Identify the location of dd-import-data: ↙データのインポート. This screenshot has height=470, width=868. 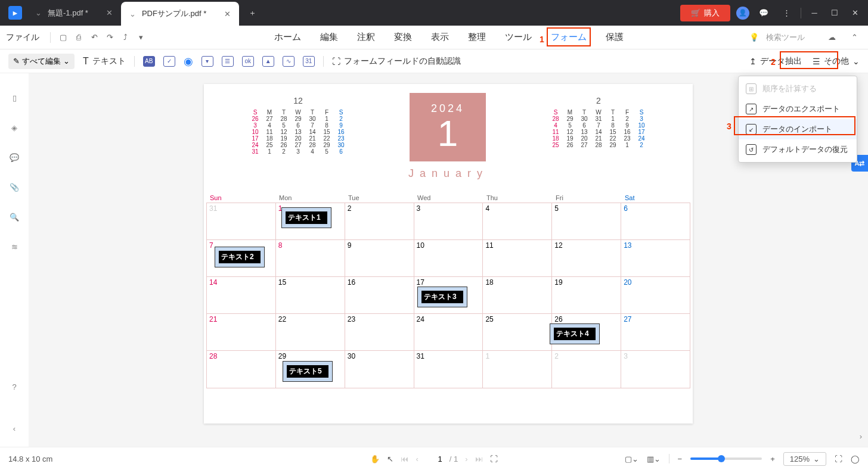
(798, 129).